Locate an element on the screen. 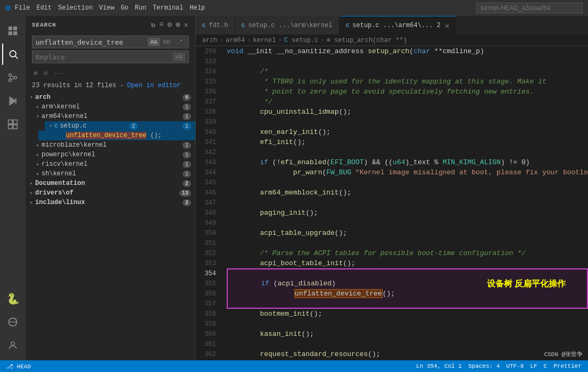 The image size is (588, 372). search-input is located at coordinates (90, 43).